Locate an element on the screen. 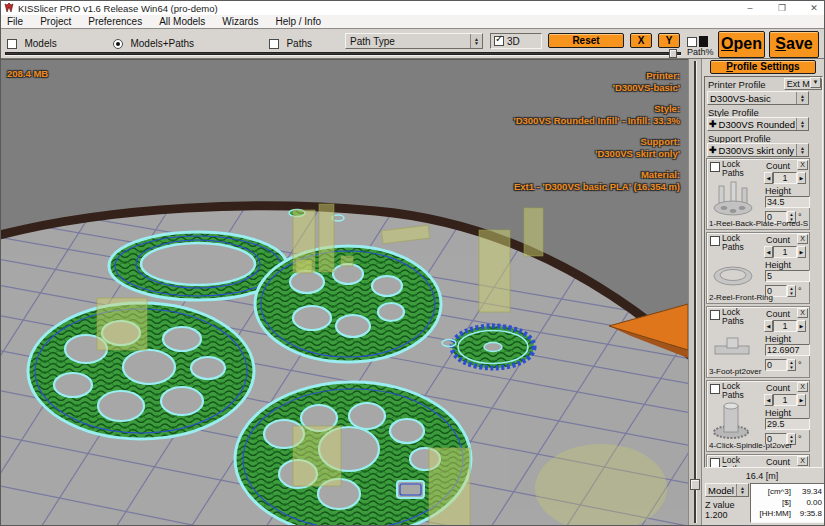  check-icon: ✓ is located at coordinates (499, 39).